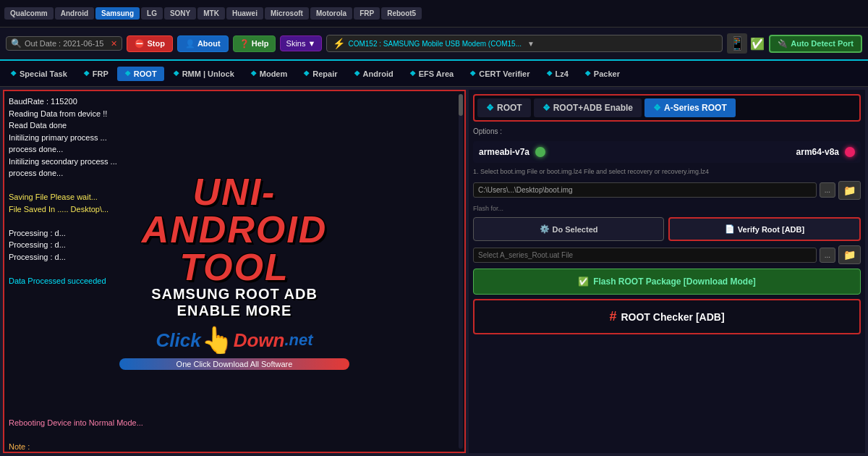  What do you see at coordinates (204, 74) in the screenshot?
I see `menu-rmm: ❖ RMM | Unlock` at bounding box center [204, 74].